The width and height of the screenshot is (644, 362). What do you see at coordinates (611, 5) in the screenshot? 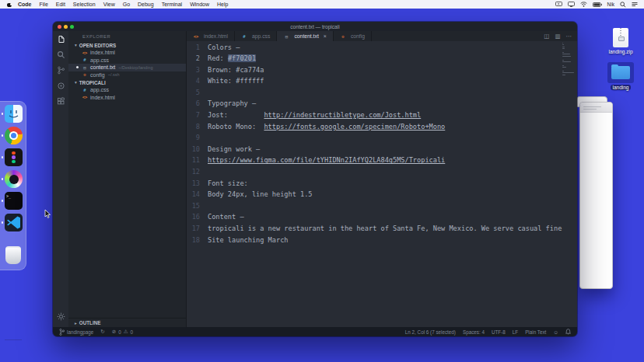
I see `user-menu: Nik` at bounding box center [611, 5].